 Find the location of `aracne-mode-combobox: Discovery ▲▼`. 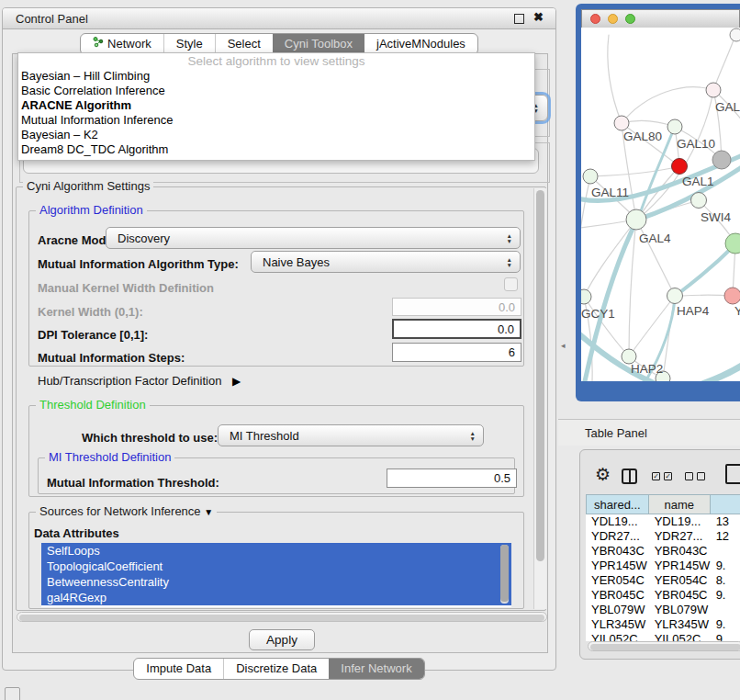

aracne-mode-combobox: Discovery ▲▼ is located at coordinates (313, 238).